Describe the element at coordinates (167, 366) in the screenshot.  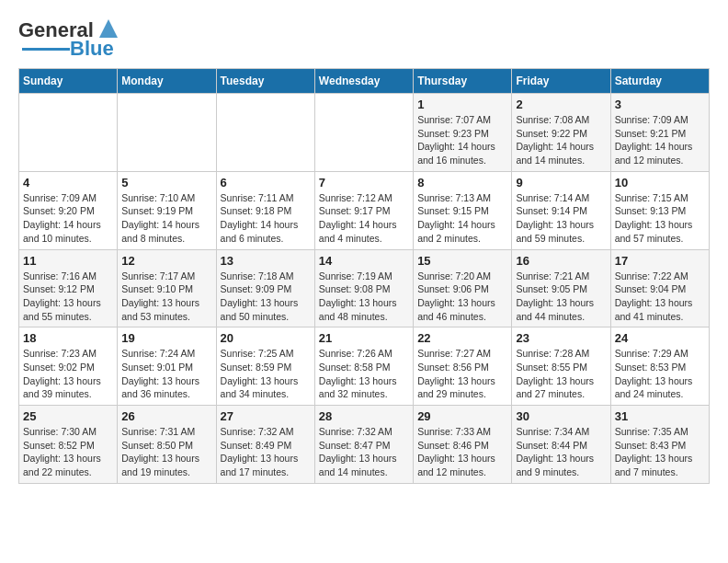
I see `day-cell: 19Sunrise: 7:24 AM Sunset: 9:01 PM Dayli…` at that location.